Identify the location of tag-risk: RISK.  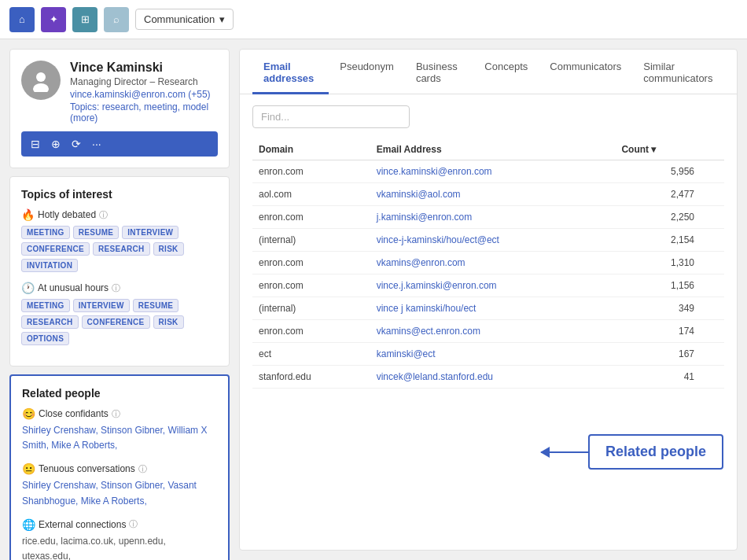
(168, 249).